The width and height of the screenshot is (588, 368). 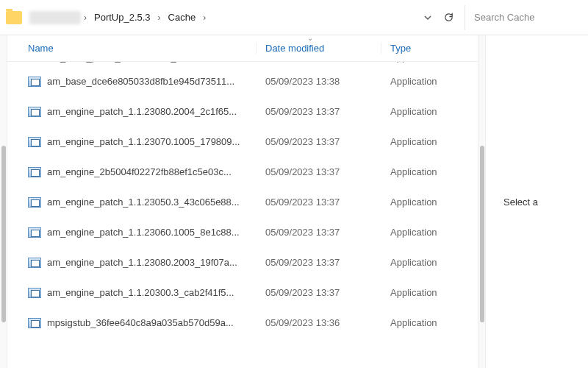 I want to click on table-row: am_engine_patch_1.1.20300.3_cab2f41f5...…, so click(x=243, y=293).